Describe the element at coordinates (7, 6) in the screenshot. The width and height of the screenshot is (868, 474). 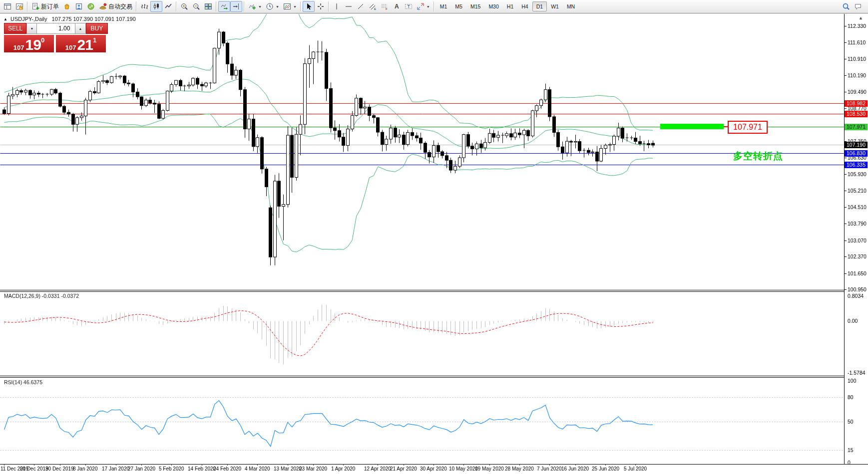
I see `chart-window-button` at that location.